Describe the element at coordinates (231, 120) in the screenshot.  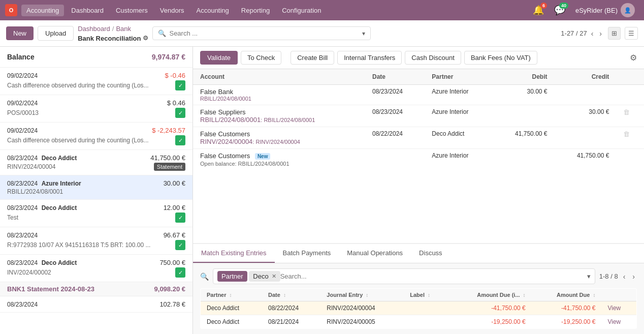
I see `tx-ref-link: RBILL/2024/08/0001` at that location.